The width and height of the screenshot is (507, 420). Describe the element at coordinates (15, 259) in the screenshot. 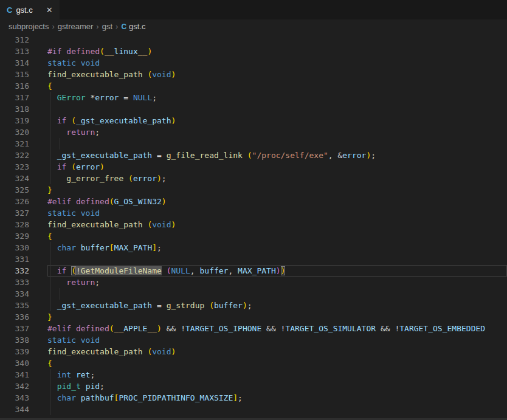

I see `line-number: 331` at that location.